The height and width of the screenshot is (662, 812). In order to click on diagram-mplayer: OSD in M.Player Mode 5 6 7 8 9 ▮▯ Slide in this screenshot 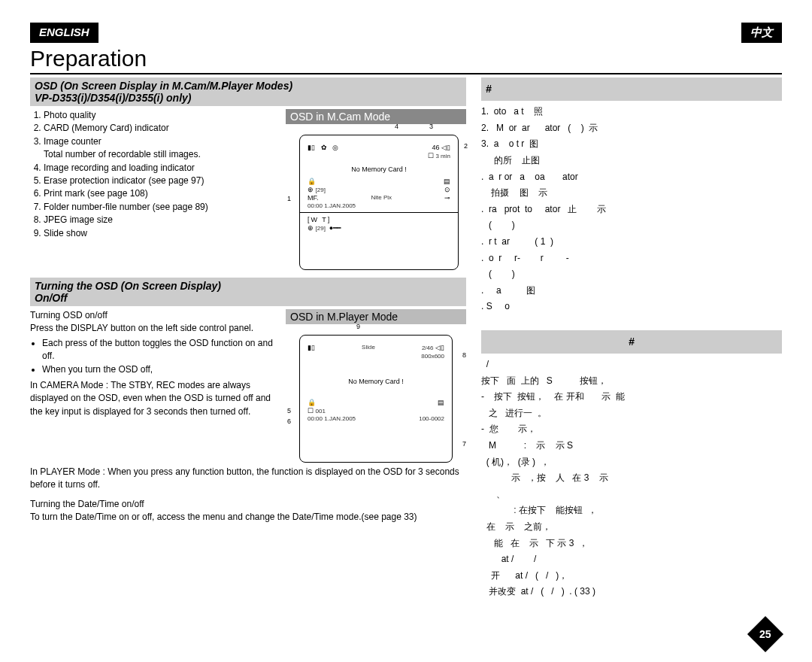, I will do `click(376, 386)`.